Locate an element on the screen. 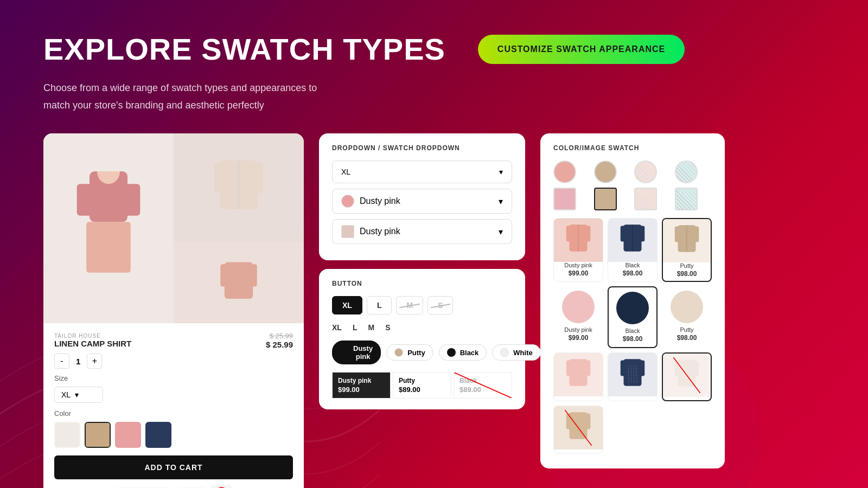  size-dropdown: XL ▾ is located at coordinates (79, 395).